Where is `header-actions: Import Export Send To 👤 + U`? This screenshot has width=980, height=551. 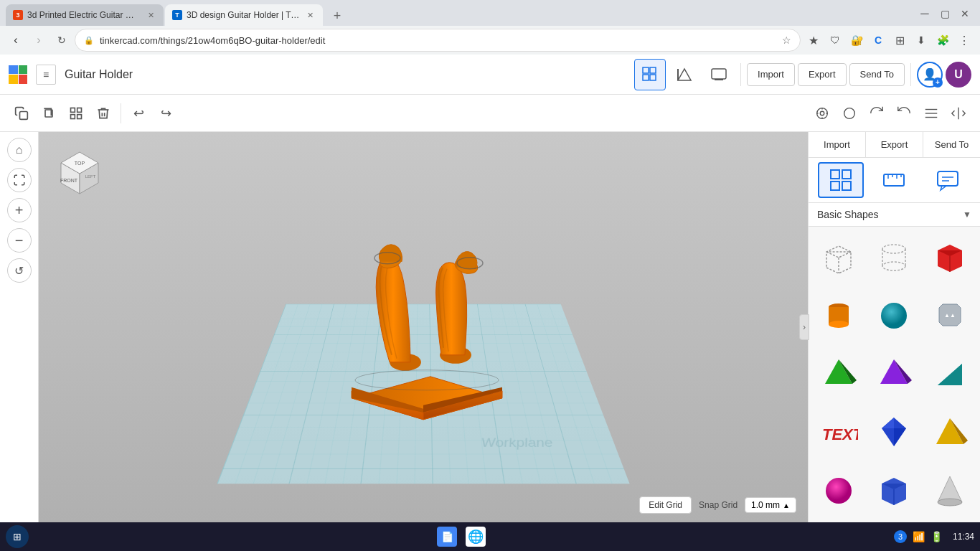 header-actions: Import Export Send To 👤 + U is located at coordinates (803, 75).